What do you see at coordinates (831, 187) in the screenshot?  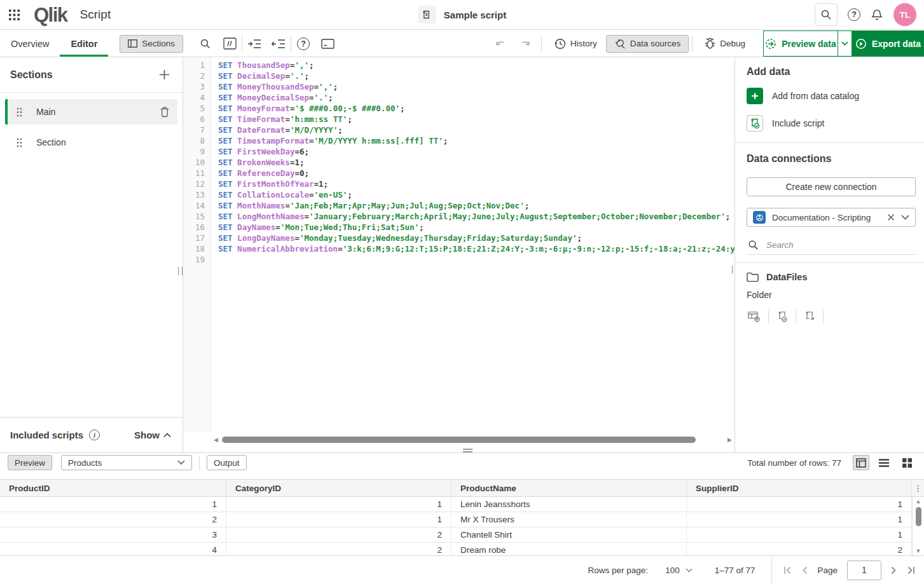 I see `create-new-connection-button: Create new connection` at bounding box center [831, 187].